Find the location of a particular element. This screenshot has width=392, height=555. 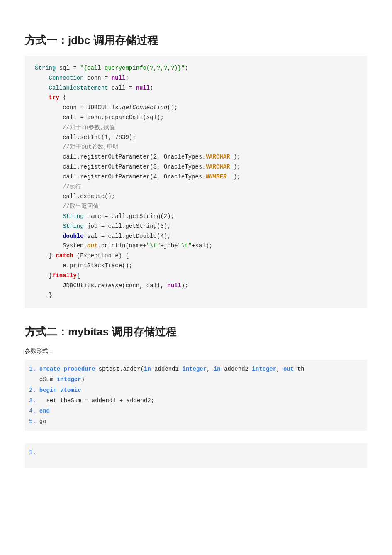

section2-desc: 参数形式： is located at coordinates (196, 351).